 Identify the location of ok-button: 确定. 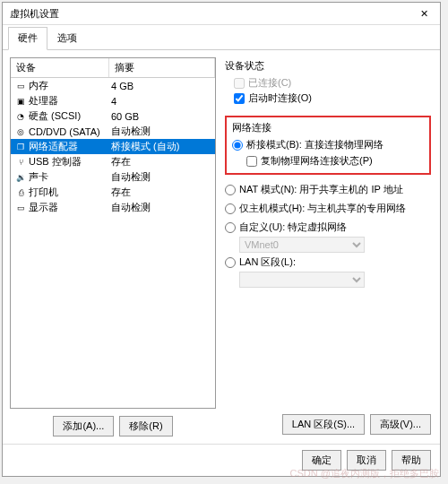
(322, 461).